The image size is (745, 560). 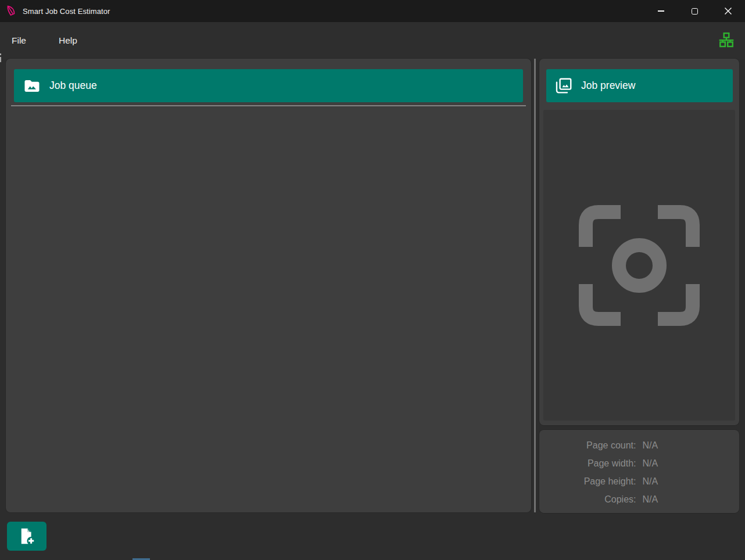 I want to click on job-preview-title: Job preview, so click(x=608, y=86).